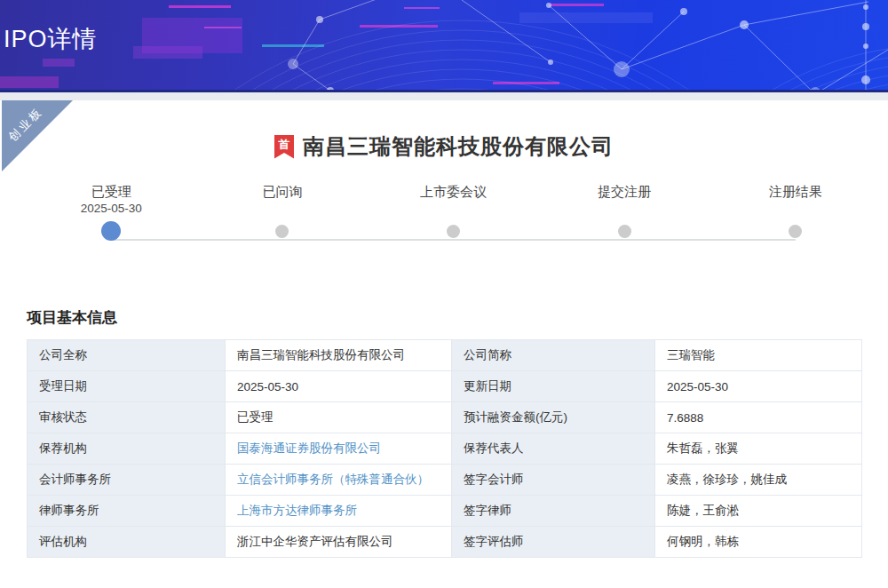 This screenshot has height=588, width=888. Describe the element at coordinates (625, 193) in the screenshot. I see `step-label: 提交注册` at that location.